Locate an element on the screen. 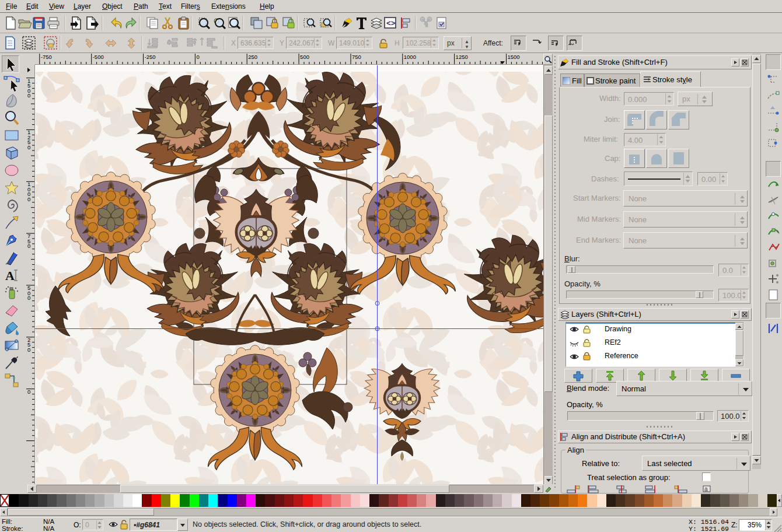 Image resolution: width=782 pixels, height=532 pixels. svg-text: -250 is located at coordinates (151, 57).